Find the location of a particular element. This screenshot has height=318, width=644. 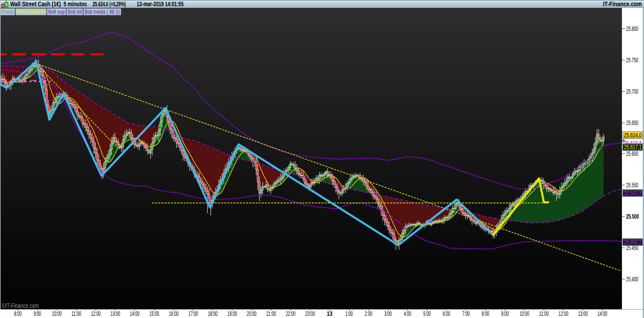

svg-text: 6:00 is located at coordinates (446, 314).